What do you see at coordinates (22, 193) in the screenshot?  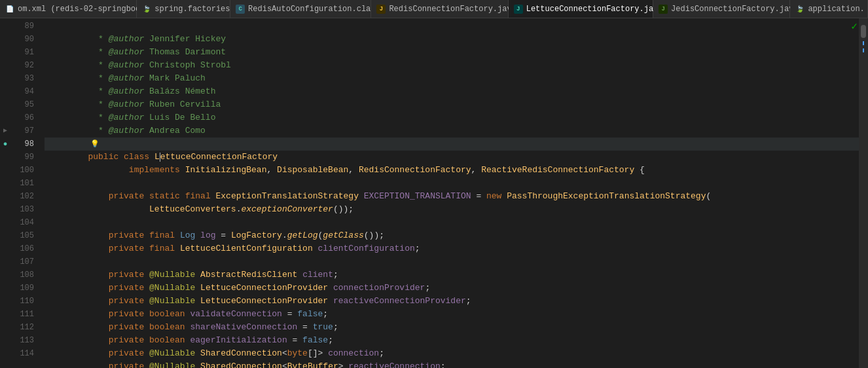 I see `line-numbers: 89 90 91 92 93 94 95 96` at bounding box center [22, 193].